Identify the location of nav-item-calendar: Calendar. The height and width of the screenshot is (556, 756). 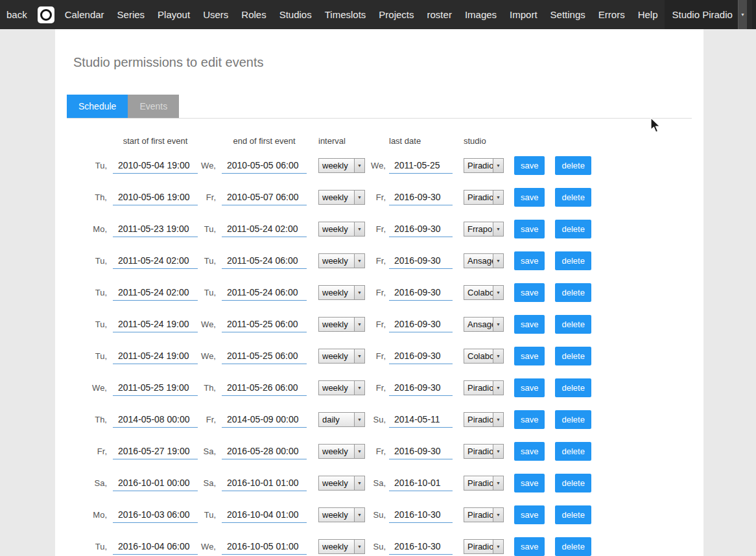
(84, 14).